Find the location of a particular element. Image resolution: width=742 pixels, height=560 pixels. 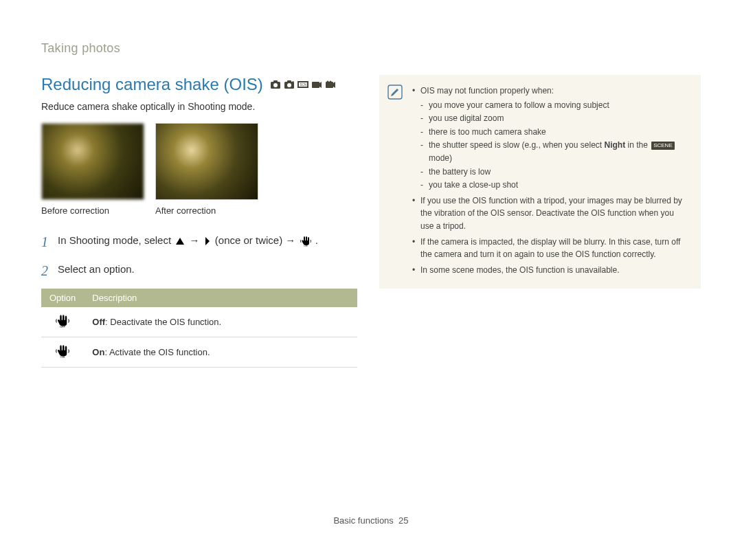

after-correction-image is located at coordinates (207, 161).